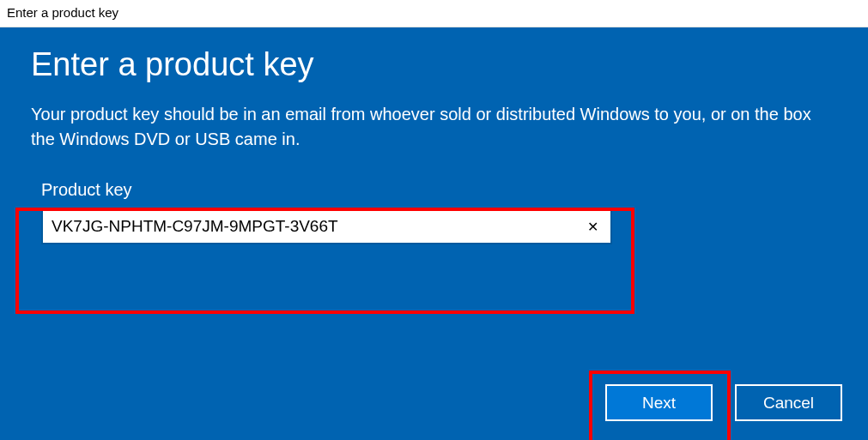 This screenshot has height=440, width=868. I want to click on clear-input-icon: ✕, so click(592, 226).